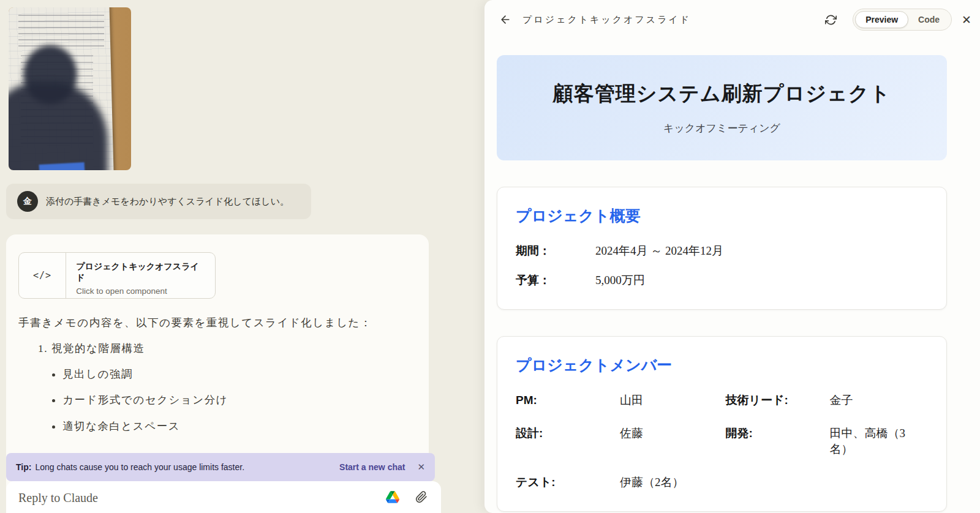 Image resolution: width=980 pixels, height=513 pixels. What do you see at coordinates (617, 400) in the screenshot?
I see `member-row: PM: 山田` at bounding box center [617, 400].